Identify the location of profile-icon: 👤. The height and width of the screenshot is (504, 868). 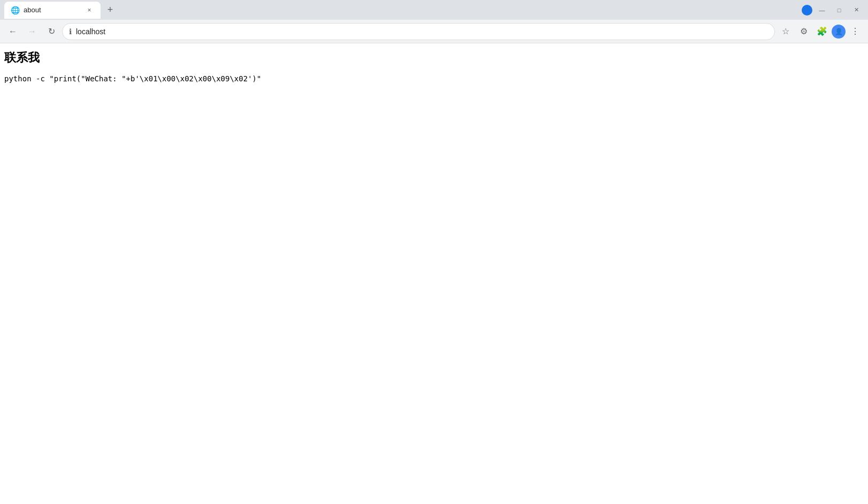
(839, 32).